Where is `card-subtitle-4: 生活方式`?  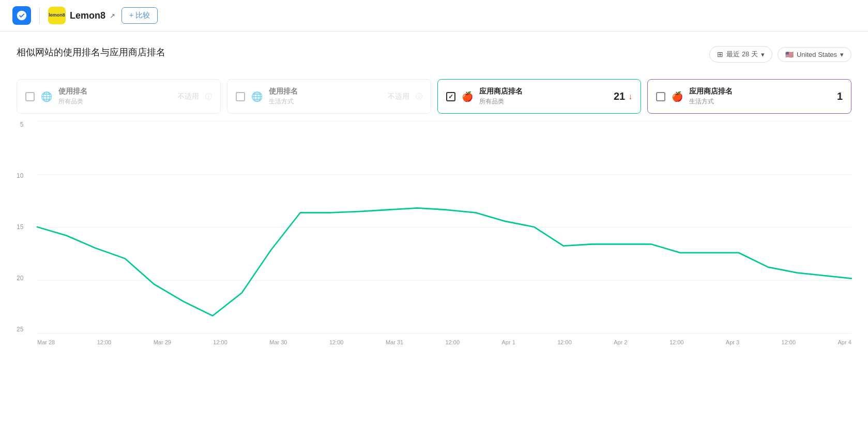
card-subtitle-4: 生活方式 is located at coordinates (760, 101).